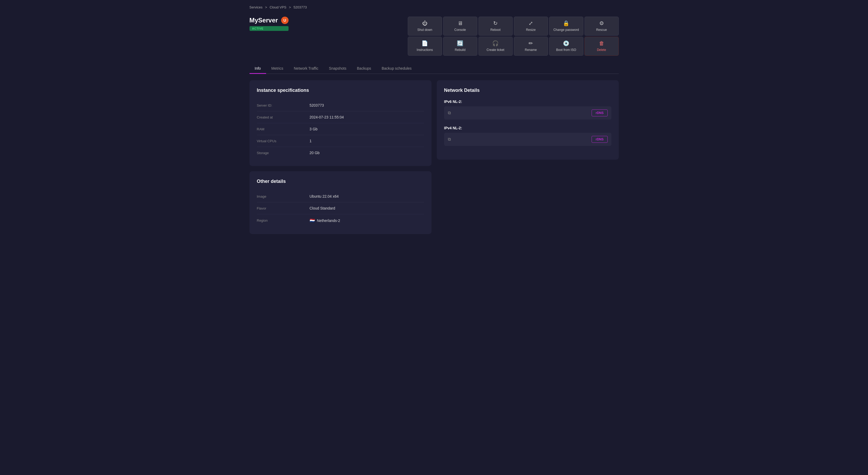 The image size is (868, 475). What do you see at coordinates (460, 23) in the screenshot?
I see `console-icon: 🖥` at bounding box center [460, 23].